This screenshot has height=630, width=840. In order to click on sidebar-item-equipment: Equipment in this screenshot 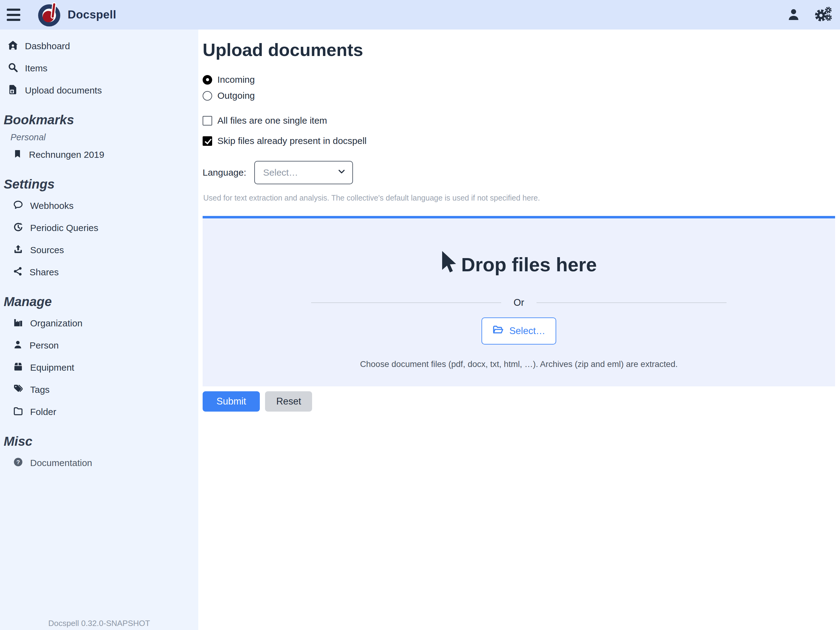, I will do `click(99, 368)`.